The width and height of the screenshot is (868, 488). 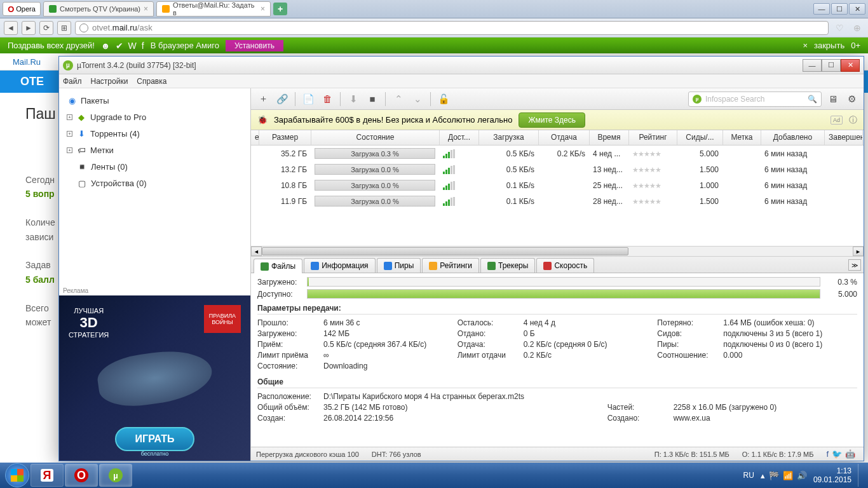 What do you see at coordinates (839, 28) in the screenshot?
I see `bookmark-button: ♡` at bounding box center [839, 28].